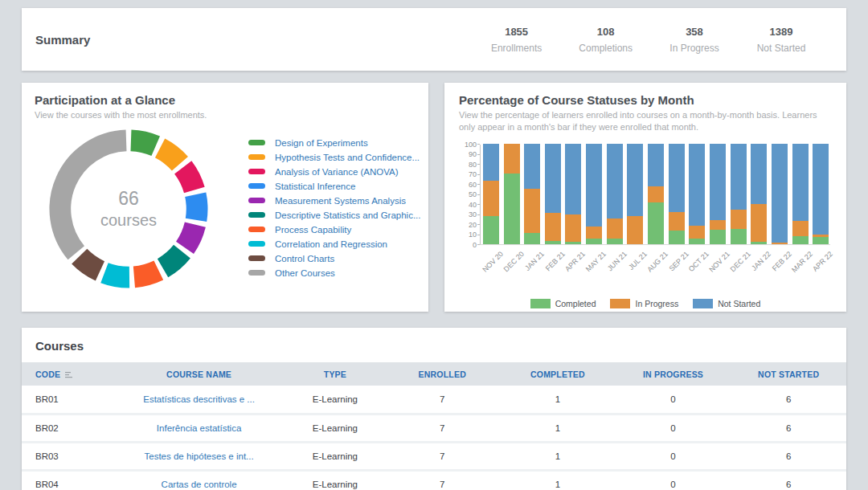  Describe the element at coordinates (305, 259) in the screenshot. I see `legend-label: Control Charts` at that location.